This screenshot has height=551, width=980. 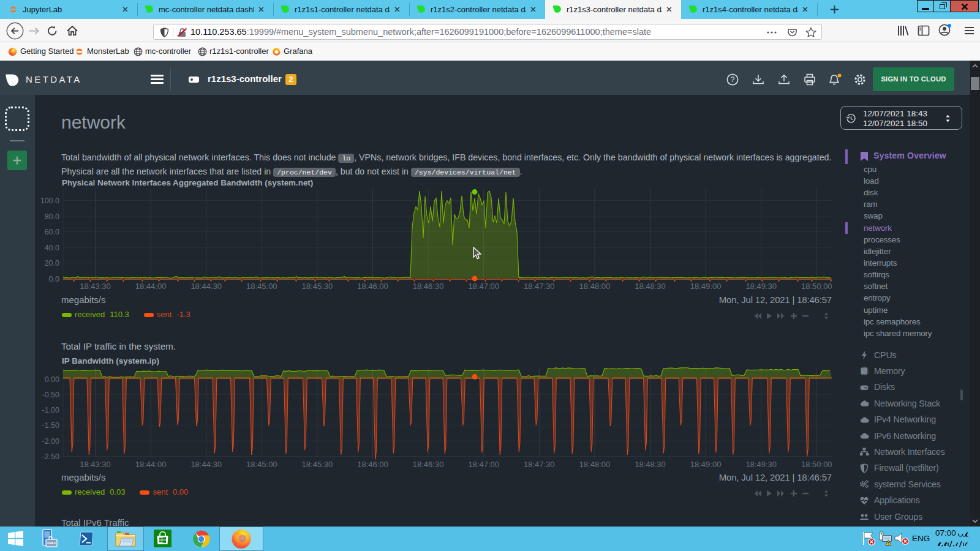 I want to click on svg-text: 0.0, so click(x=54, y=279).